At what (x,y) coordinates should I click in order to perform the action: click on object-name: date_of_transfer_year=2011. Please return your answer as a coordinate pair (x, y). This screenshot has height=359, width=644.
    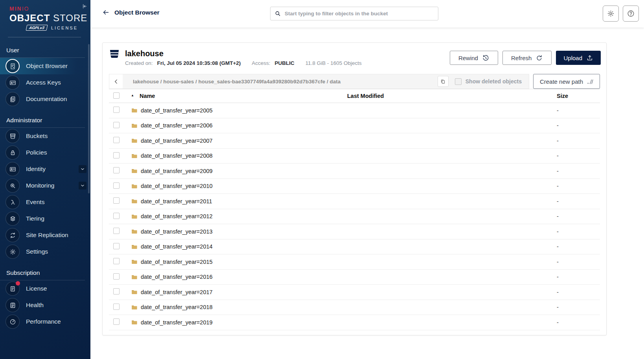
    Looking at the image, I should click on (177, 201).